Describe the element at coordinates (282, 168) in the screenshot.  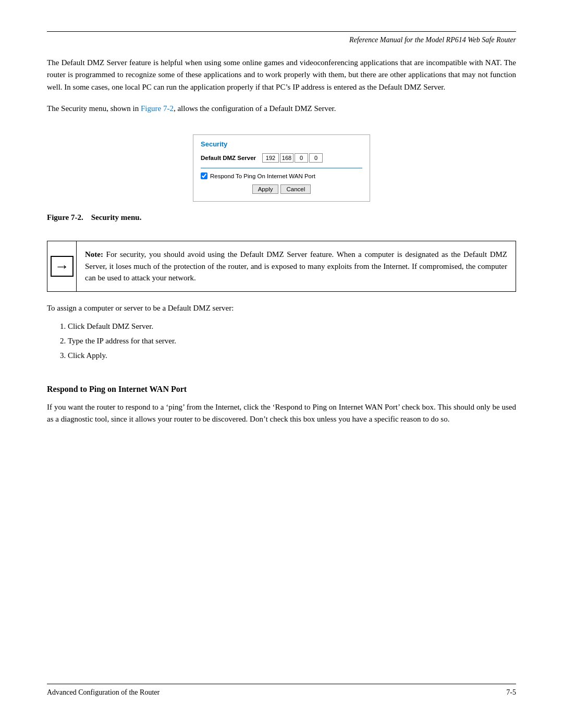
I see `security-menu-box: Security Default DMZ Server Respond To P…` at that location.